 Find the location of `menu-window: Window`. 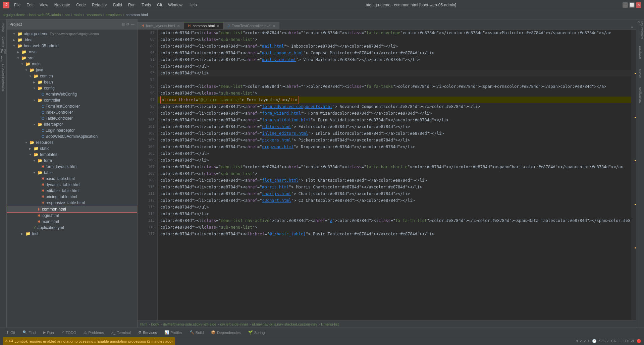

menu-window: Window is located at coordinates (175, 5).